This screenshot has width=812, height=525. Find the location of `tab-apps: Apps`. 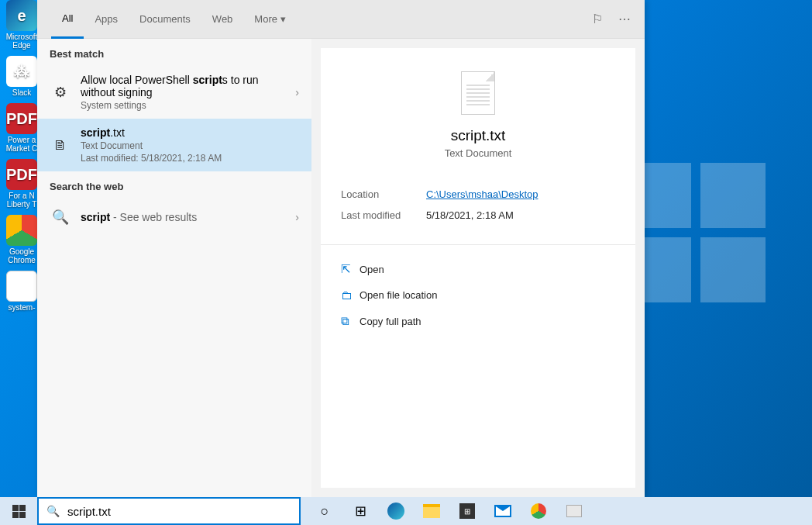

tab-apps: Apps is located at coordinates (106, 19).